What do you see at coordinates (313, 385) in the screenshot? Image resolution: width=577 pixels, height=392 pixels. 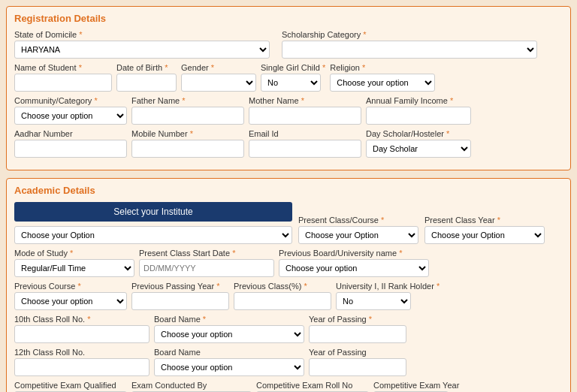 I see `comp-exam-roll-label: Competitive Exam Roll No` at bounding box center [313, 385].